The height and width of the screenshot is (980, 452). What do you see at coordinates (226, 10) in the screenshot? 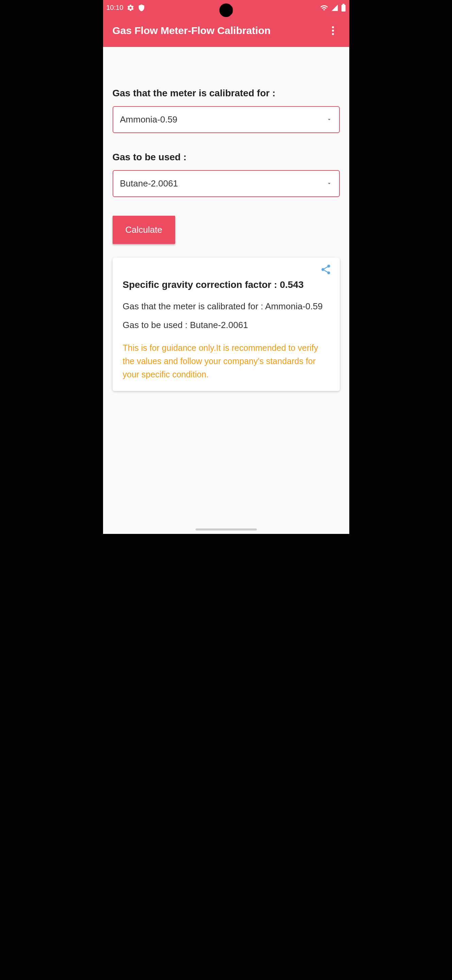
I see `camera-notch` at bounding box center [226, 10].